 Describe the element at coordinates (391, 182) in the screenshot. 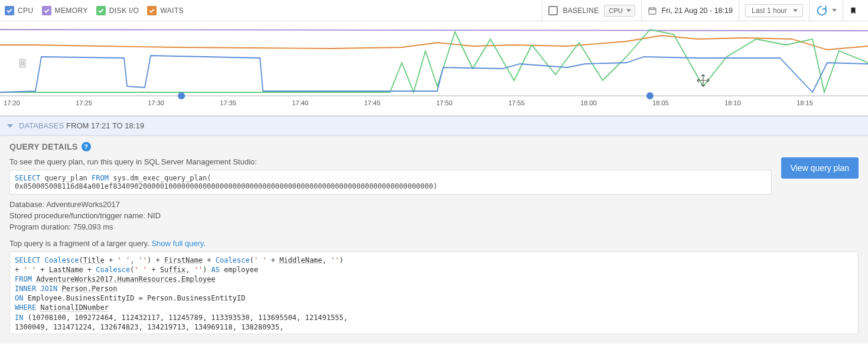

I see `plan-sql-box: SELECT query_plan FROM sys.dm_exec_query…` at that location.